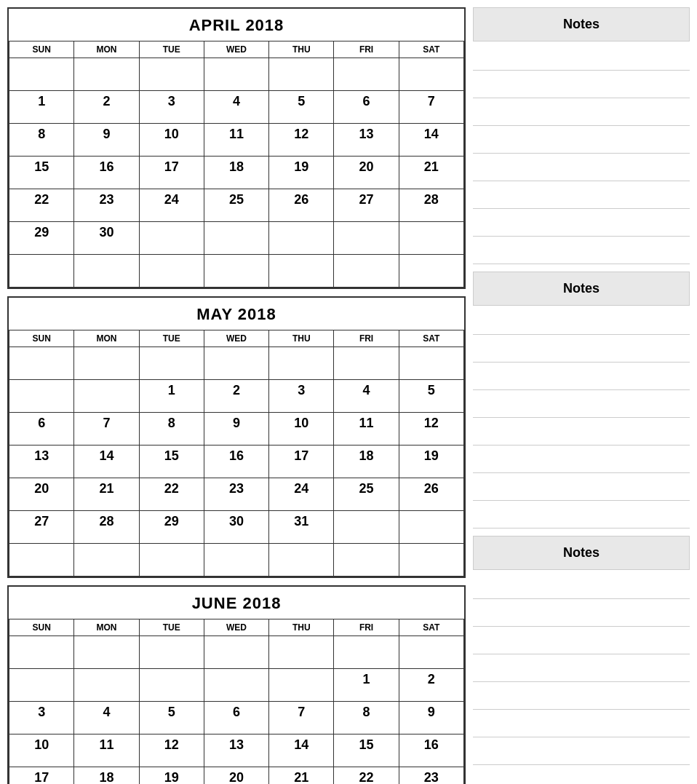  Describe the element at coordinates (106, 718) in the screenshot. I see `calendar-day-cell: 4` at that location.